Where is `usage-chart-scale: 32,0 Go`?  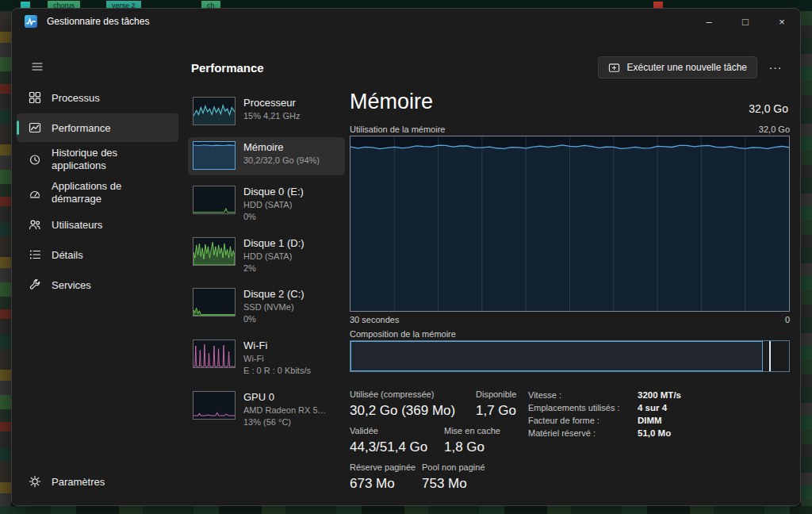
usage-chart-scale: 32,0 Go is located at coordinates (774, 129).